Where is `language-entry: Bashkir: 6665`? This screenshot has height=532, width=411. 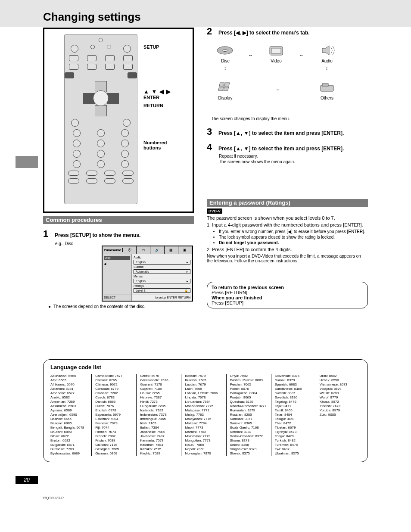 language-entry: Bashkir: 6665 is located at coordinates (69, 419).